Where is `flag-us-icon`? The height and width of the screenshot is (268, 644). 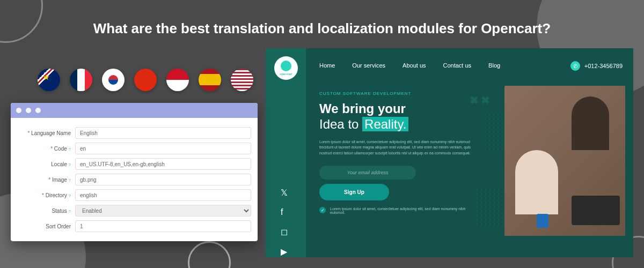
flag-us-icon is located at coordinates (242, 80).